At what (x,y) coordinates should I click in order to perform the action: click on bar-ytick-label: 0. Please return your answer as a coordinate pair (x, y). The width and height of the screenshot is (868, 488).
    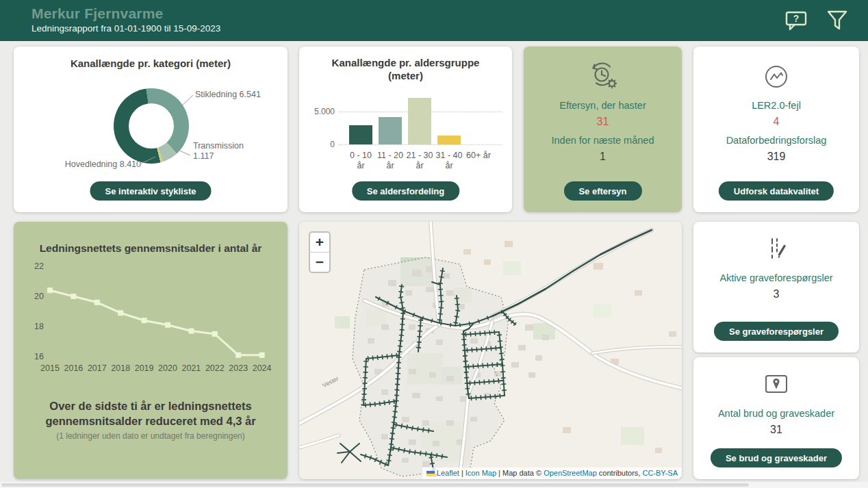
    Looking at the image, I should click on (321, 144).